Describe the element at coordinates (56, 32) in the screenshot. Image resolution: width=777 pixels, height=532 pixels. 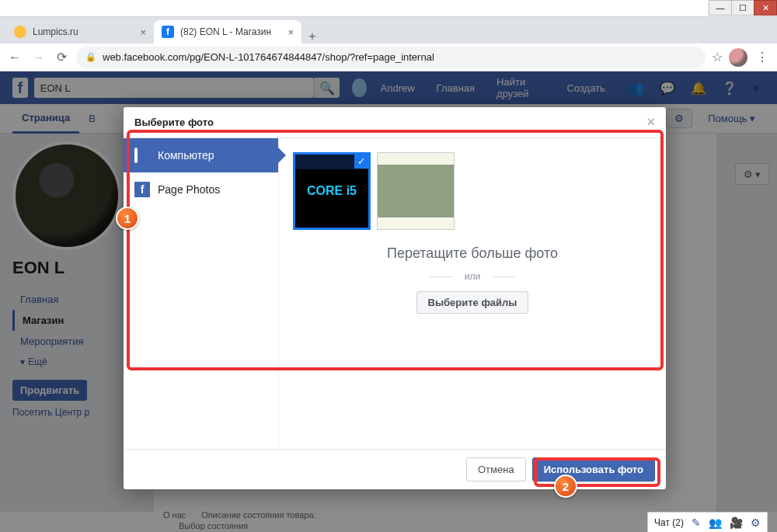
I see `tab-label: Lumpics.ru` at that location.